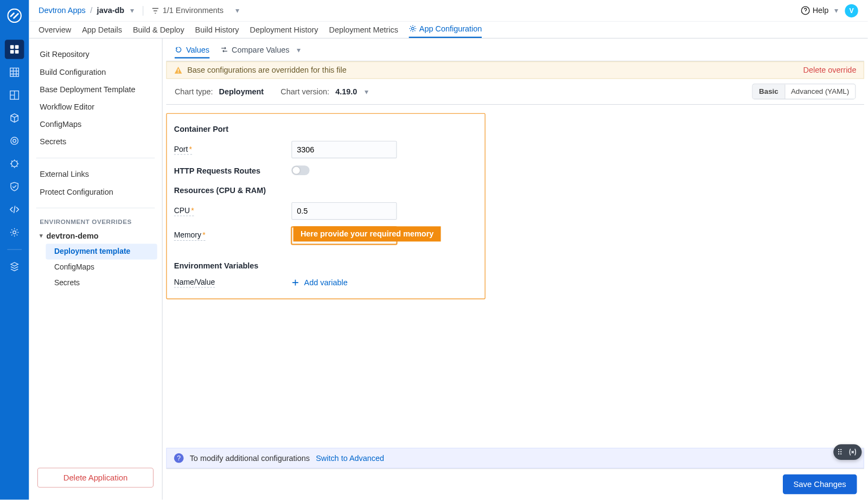  I want to click on http-routes-toggle, so click(301, 170).